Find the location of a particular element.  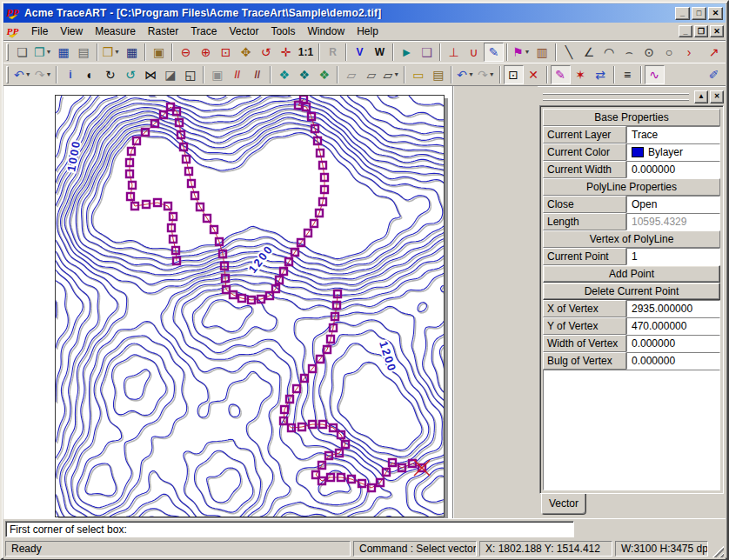

zoom-window-button: ⊡ is located at coordinates (226, 52).